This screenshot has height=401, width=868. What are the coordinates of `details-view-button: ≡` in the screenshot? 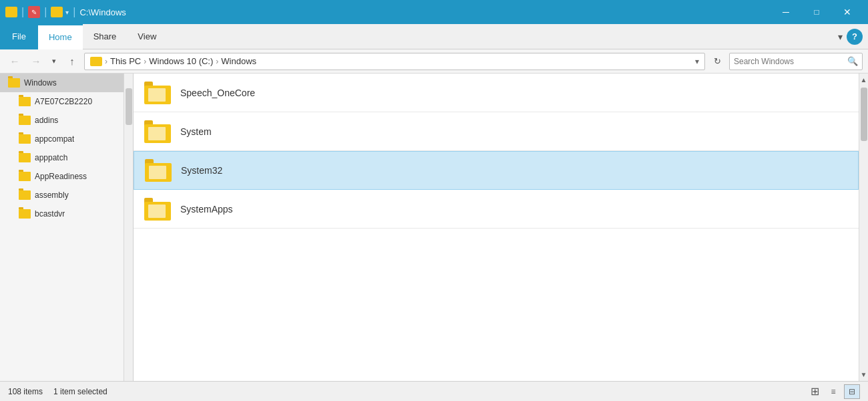 It's located at (833, 392).